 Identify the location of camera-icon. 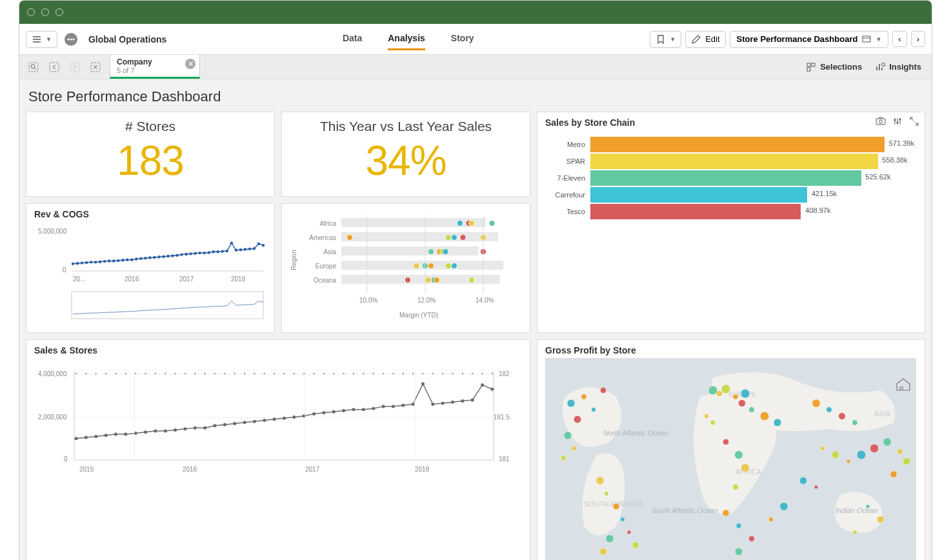
(881, 121).